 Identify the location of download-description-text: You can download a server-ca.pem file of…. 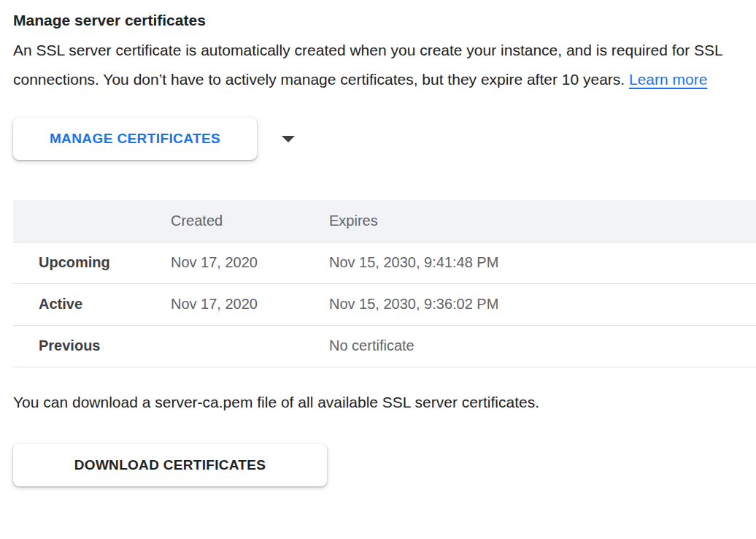
(385, 402).